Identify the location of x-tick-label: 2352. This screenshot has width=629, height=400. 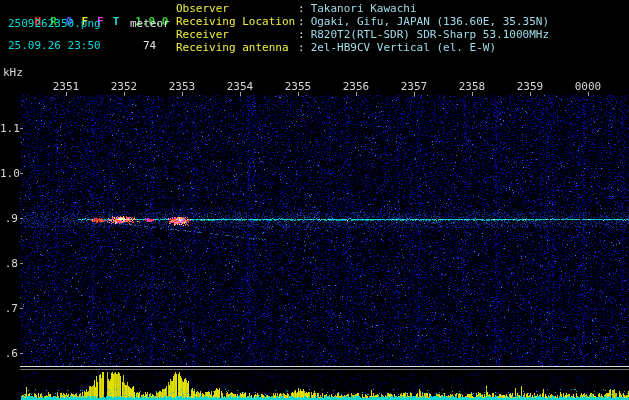
(124, 86).